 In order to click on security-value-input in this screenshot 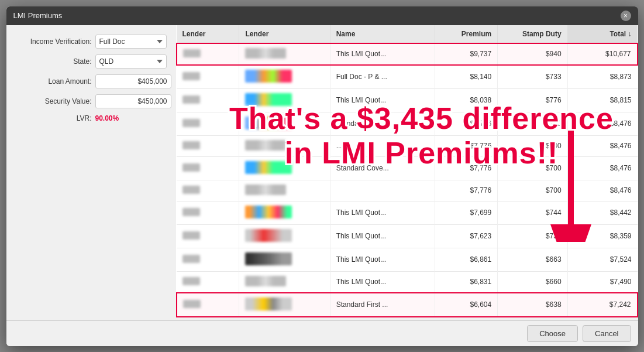, I will do `click(133, 101)`.